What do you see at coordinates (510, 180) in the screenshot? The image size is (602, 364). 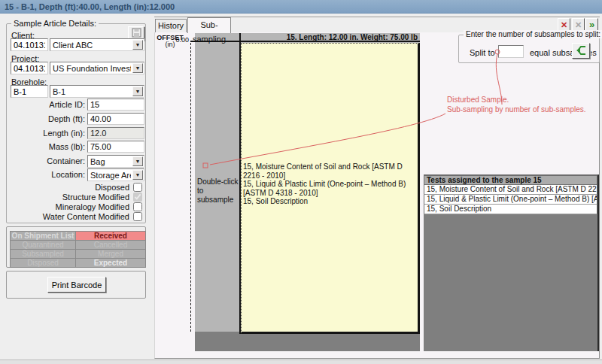 I see `tests-assigned-header: Tests assigned to the sample 15` at bounding box center [510, 180].